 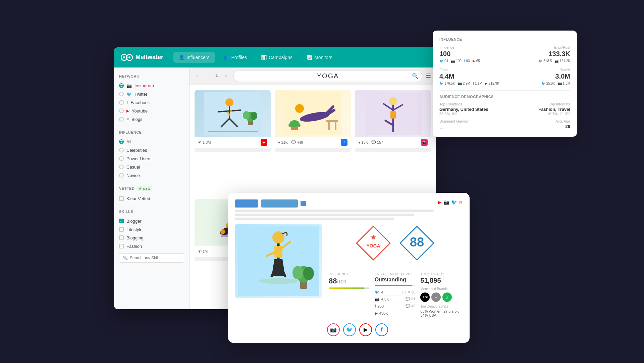 I want to click on influence-casual: Casual, so click(x=152, y=167).